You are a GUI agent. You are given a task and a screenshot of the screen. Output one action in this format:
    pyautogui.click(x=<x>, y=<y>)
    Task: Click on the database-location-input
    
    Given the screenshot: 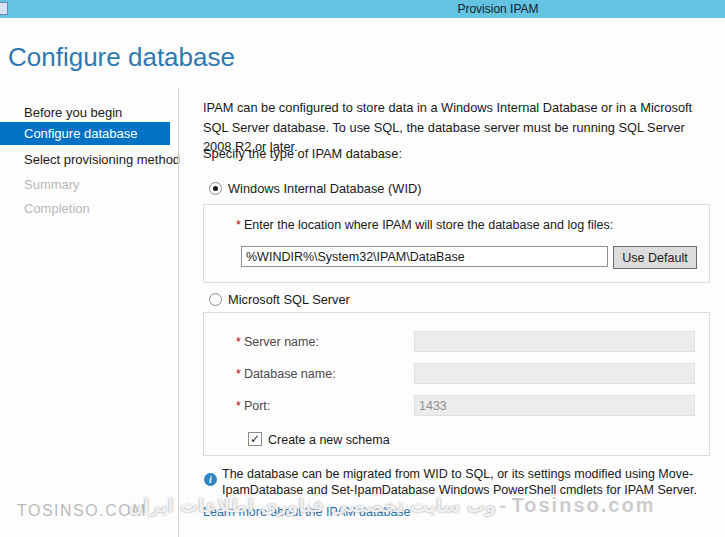 What is the action you would take?
    pyautogui.click(x=424, y=256)
    